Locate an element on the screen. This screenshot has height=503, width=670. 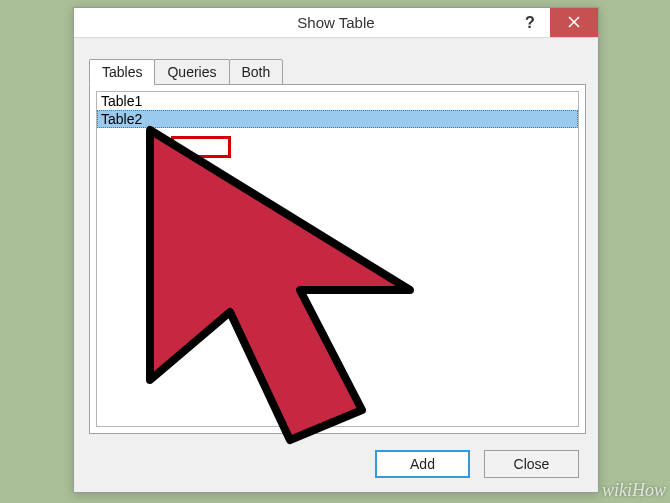
titlebar-buttons: ? is located at coordinates (554, 22).